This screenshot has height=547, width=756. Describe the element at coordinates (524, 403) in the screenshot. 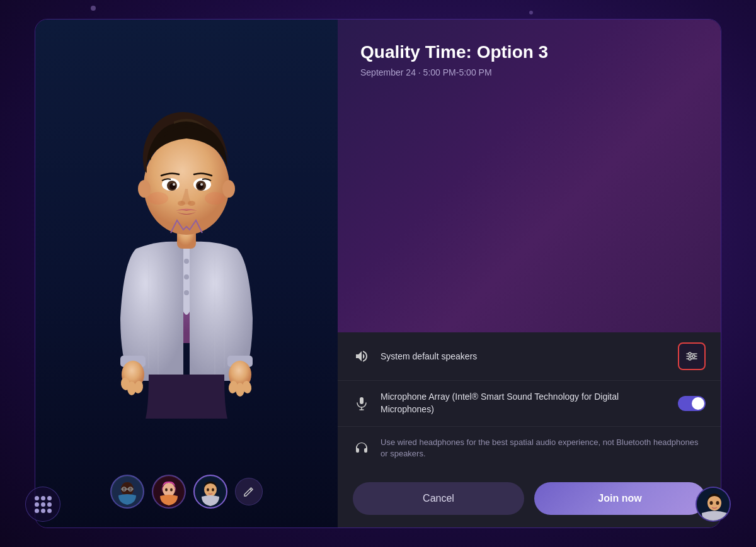

I see `microphone-label: Microphone Array (Intel® Smart Sound Tec…` at that location.